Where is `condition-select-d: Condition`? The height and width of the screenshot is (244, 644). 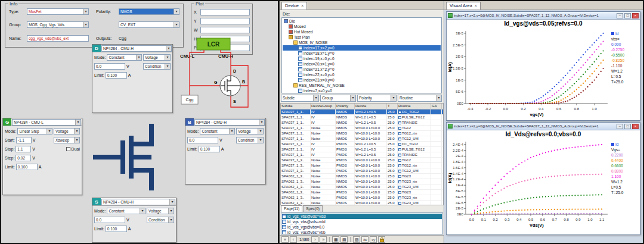
condition-select-d: Condition is located at coordinates (157, 67).